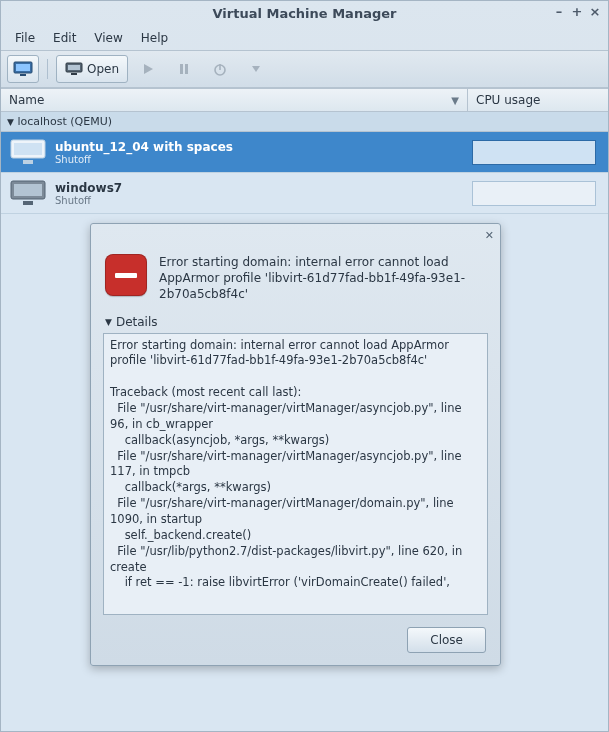 The height and width of the screenshot is (732, 609). What do you see at coordinates (184, 69) in the screenshot?
I see `pause-button` at bounding box center [184, 69].